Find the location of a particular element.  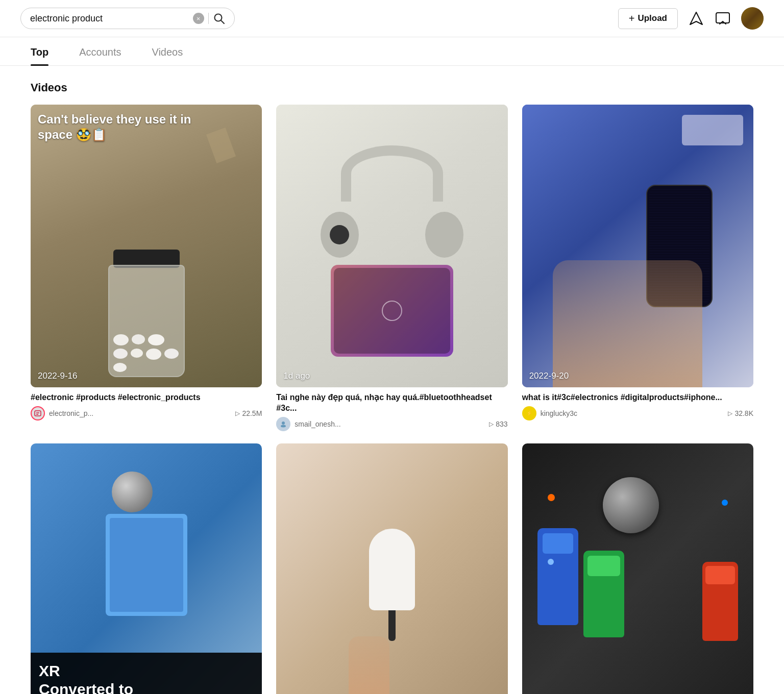

gadget-red is located at coordinates (720, 601).